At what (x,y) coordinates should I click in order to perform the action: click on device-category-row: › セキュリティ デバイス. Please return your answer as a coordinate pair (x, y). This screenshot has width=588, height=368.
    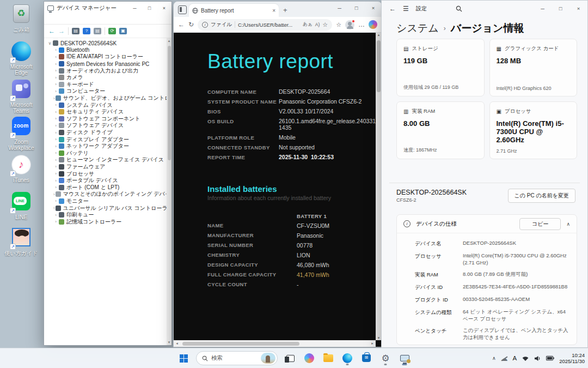
    Looking at the image, I should click on (108, 112).